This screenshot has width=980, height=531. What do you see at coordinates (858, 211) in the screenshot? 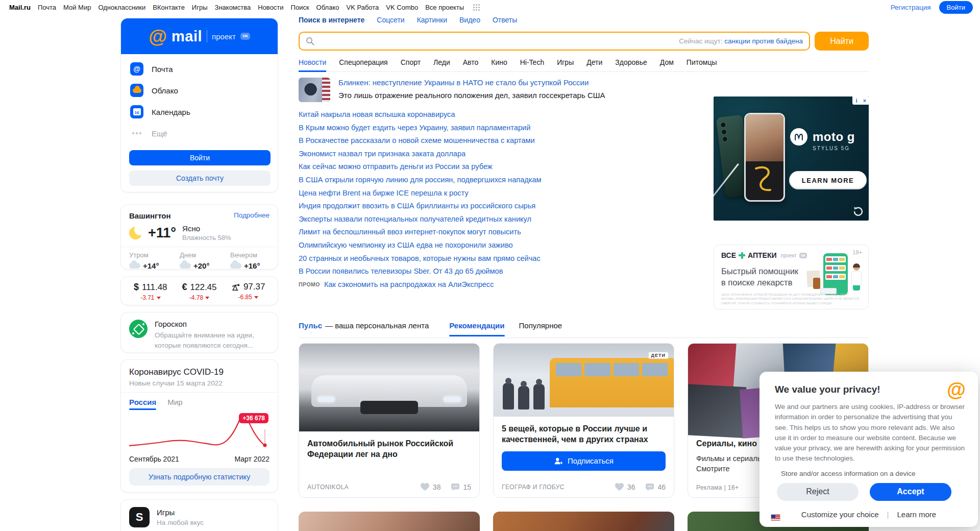
I see `ad-refresh-icon` at bounding box center [858, 211].